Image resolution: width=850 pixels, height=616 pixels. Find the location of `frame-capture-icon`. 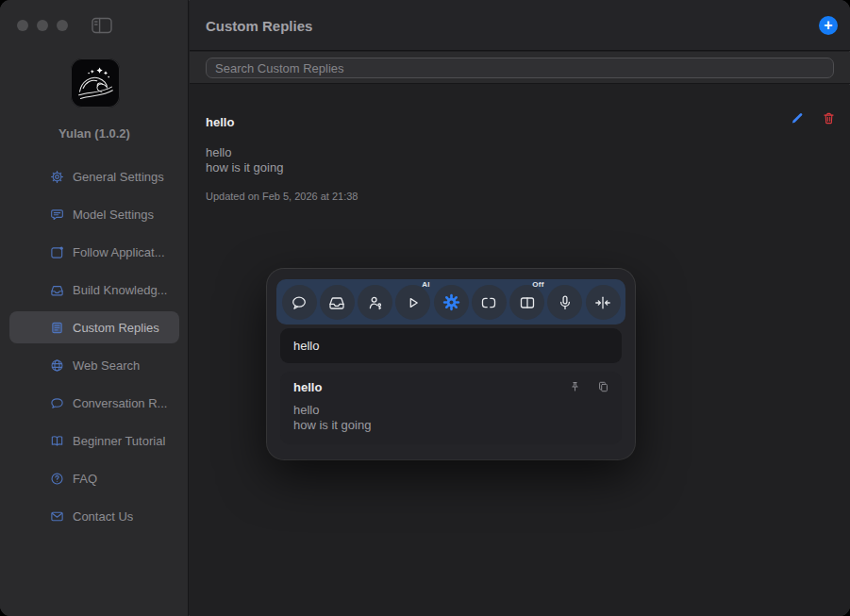

frame-capture-icon is located at coordinates (489, 302).